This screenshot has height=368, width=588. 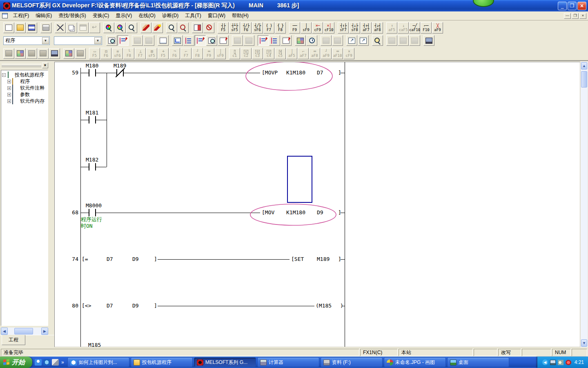 What do you see at coordinates (429, 40) in the screenshot?
I see `monitor-display-button` at bounding box center [429, 40].